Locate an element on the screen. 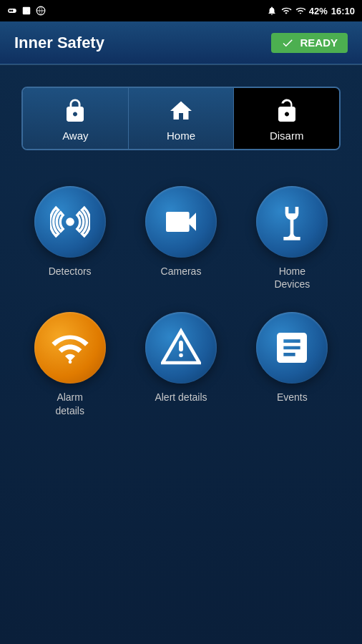  alarm-details-label: Alarmdetails is located at coordinates (69, 404).